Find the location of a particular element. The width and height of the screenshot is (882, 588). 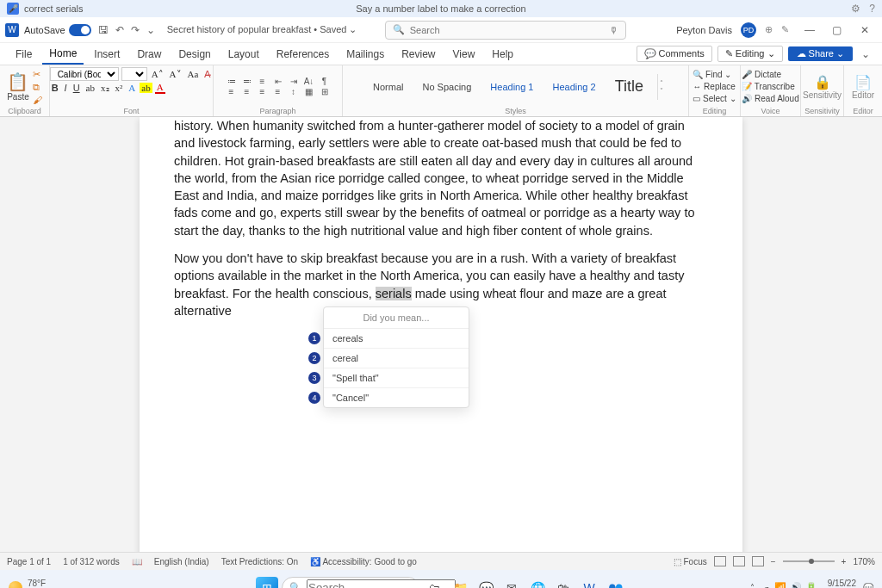

chat-icon: 💬 is located at coordinates (486, 583).